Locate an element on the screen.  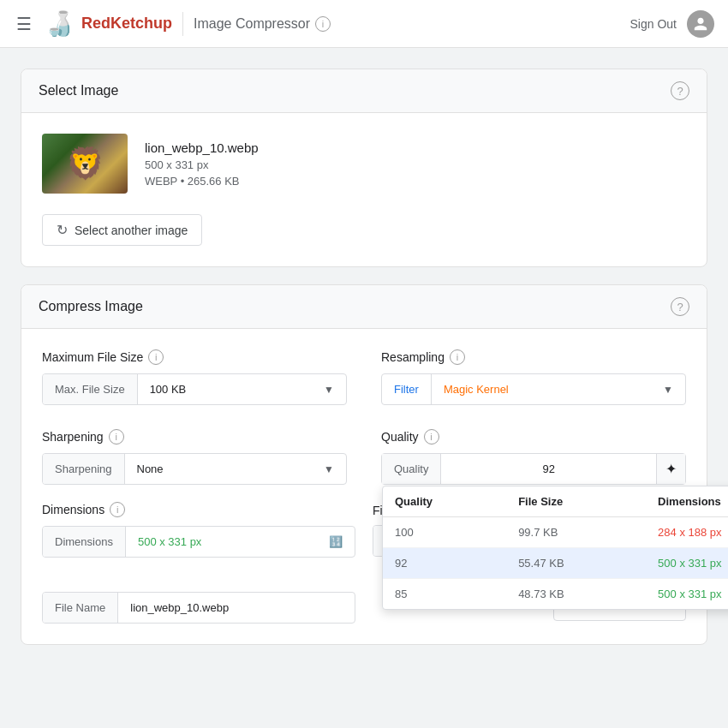
max-file-size-dropdown-arrow: ▼ is located at coordinates (329, 390).